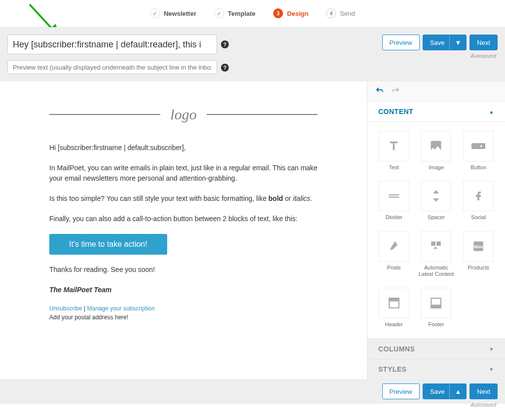 The width and height of the screenshot is (505, 420). I want to click on save-button: Save ▲, so click(445, 391).